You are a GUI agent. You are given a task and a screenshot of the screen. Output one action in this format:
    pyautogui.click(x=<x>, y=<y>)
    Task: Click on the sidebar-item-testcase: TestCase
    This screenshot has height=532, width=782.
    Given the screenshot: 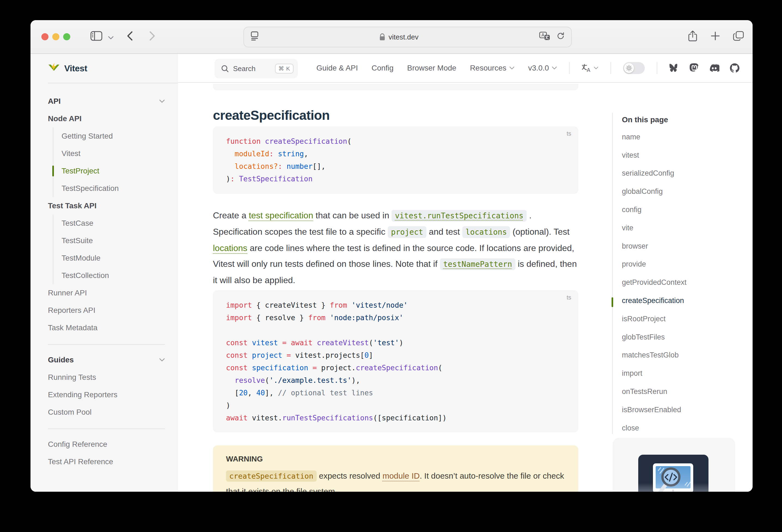 What is the action you would take?
    pyautogui.click(x=113, y=223)
    